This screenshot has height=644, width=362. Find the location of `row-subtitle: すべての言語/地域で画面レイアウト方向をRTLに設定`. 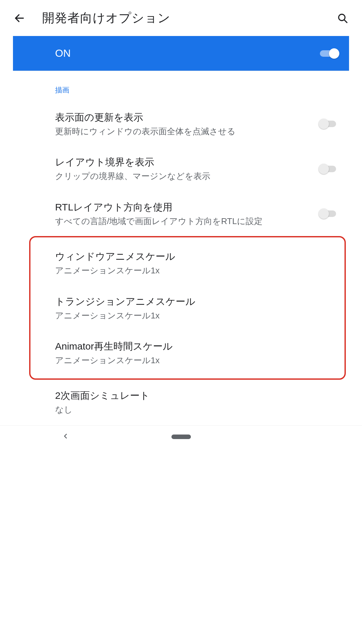

row-subtitle: すべての言語/地域で画面レイアウト方向をRTLに設定 is located at coordinates (184, 221).